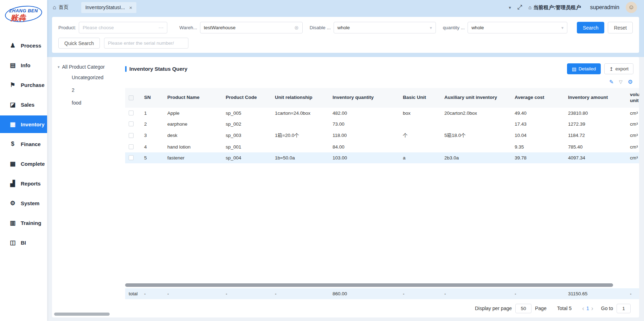  What do you see at coordinates (624, 308) in the screenshot?
I see `goto-input` at bounding box center [624, 308].